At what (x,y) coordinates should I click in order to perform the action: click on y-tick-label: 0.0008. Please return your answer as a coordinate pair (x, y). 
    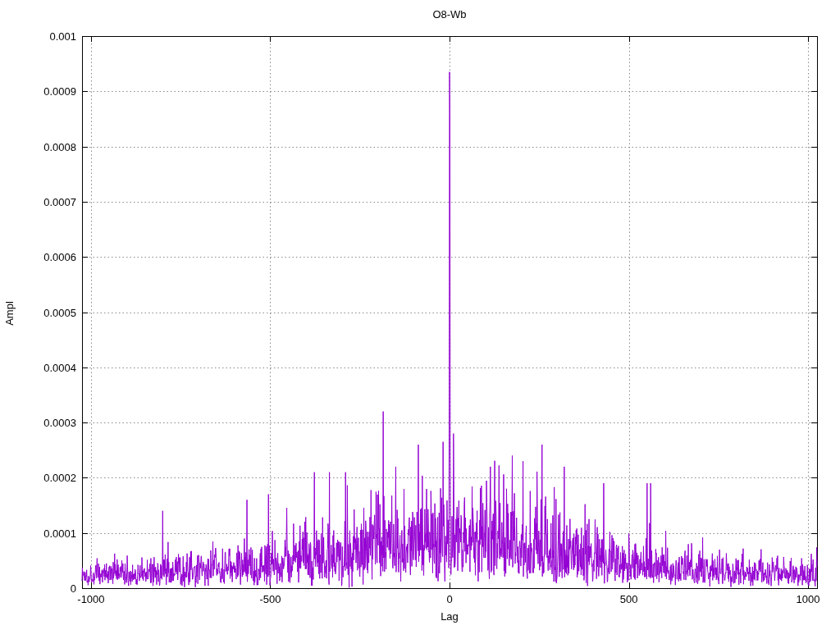
    Looking at the image, I should click on (39, 148).